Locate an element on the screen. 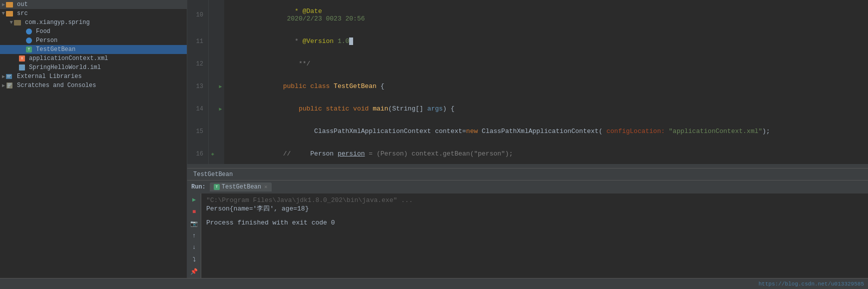 The height and width of the screenshot is (289, 868). run-camera-button: 📷 is located at coordinates (194, 224).